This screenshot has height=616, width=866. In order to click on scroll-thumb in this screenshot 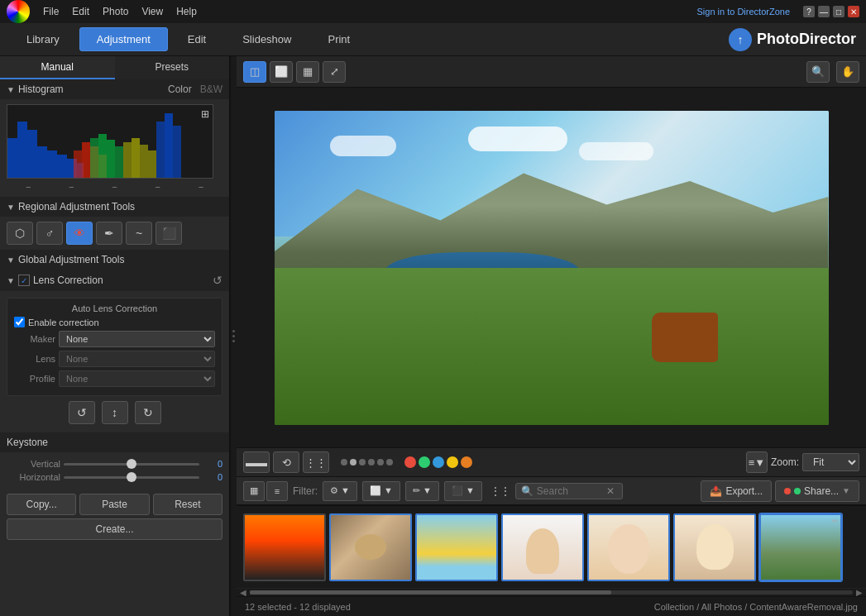, I will do `click(430, 592)`.